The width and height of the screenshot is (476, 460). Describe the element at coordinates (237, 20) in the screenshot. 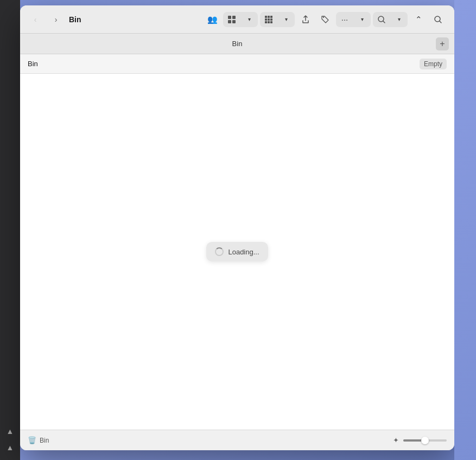

I see `title-bar: ‹ › Bin 👥 ▾` at that location.